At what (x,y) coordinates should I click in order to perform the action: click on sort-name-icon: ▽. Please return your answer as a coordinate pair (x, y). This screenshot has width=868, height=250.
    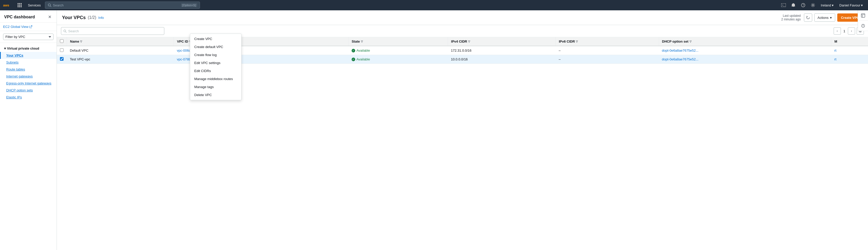
    Looking at the image, I should click on (81, 41).